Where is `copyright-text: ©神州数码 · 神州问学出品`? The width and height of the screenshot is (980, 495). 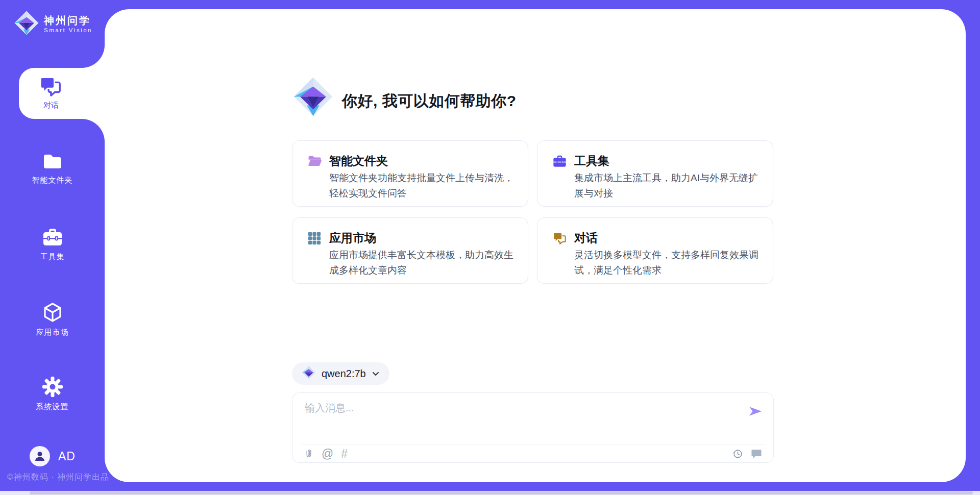
copyright-text: ©神州数码 · 神州问学出品 is located at coordinates (58, 478).